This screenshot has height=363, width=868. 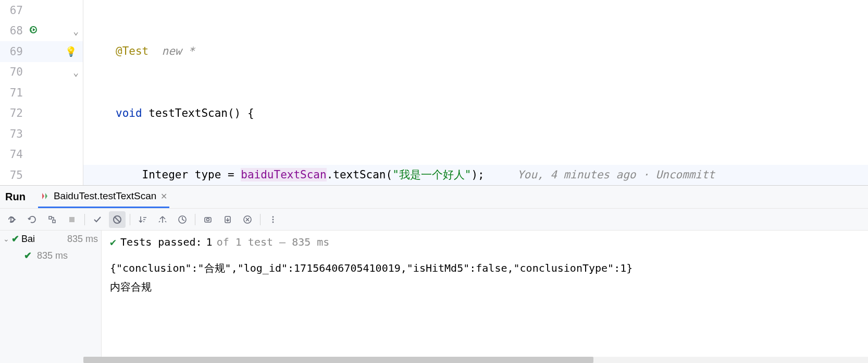 What do you see at coordinates (434, 197) in the screenshot?
I see `run-tabs: Run BaiduTest.testTextScan ✕` at bounding box center [434, 197].